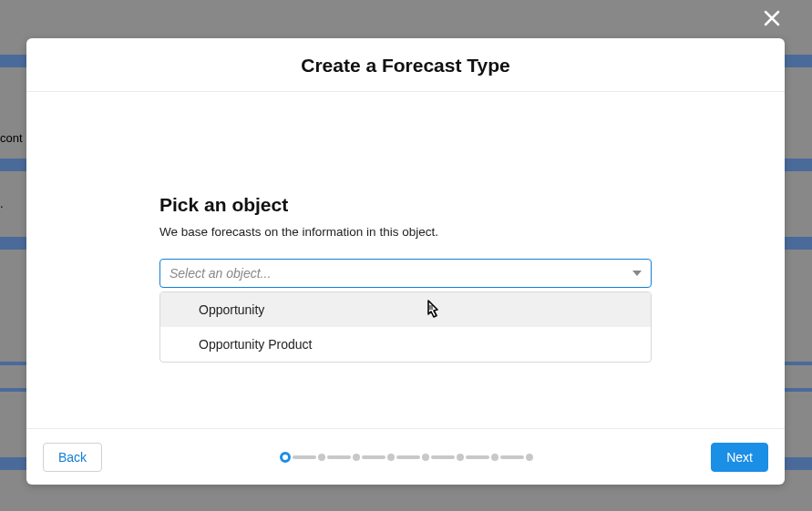 This screenshot has width=812, height=511. Describe the element at coordinates (406, 344) in the screenshot. I see `dropdown-option-opportunity-product: Opportunity Product` at that location.